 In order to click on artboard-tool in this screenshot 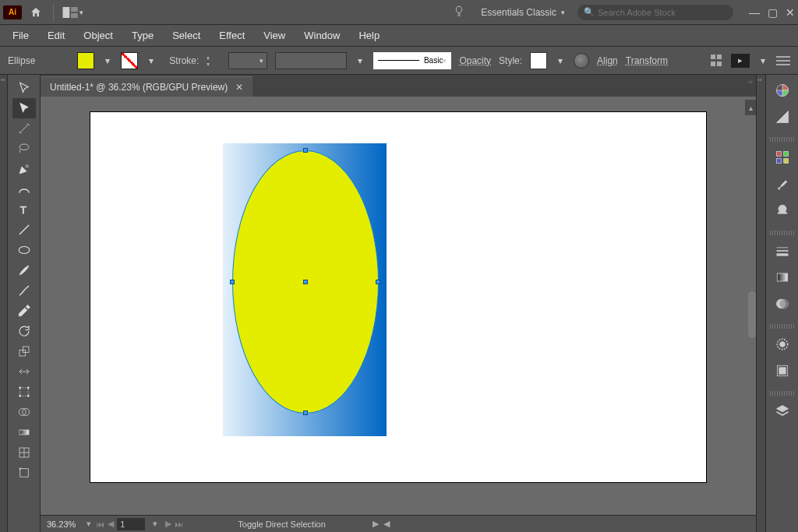, I will do `click(24, 473)`.